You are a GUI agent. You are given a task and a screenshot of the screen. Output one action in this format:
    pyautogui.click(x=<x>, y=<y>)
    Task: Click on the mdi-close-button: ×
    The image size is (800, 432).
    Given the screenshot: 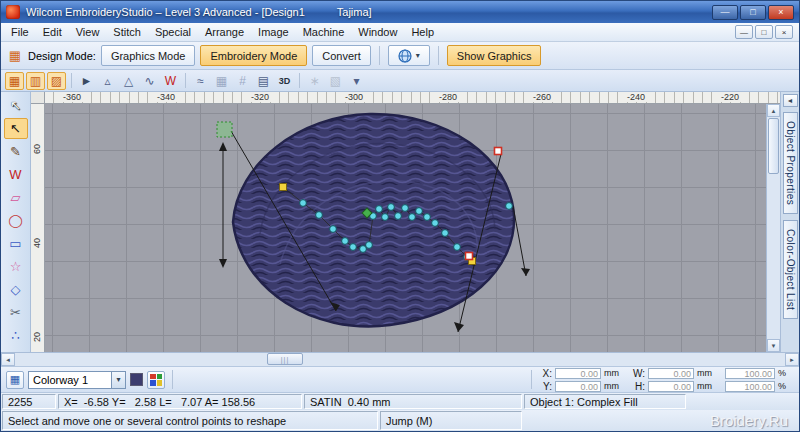 What is the action you would take?
    pyautogui.click(x=784, y=32)
    